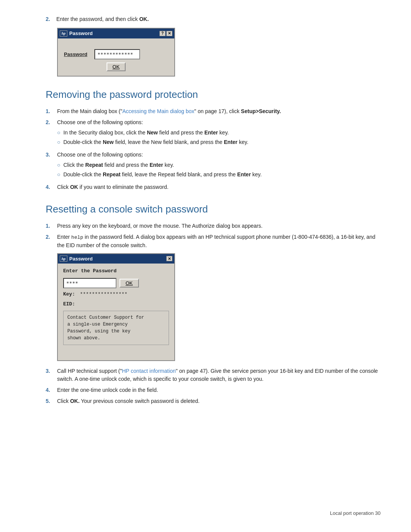 This screenshot has height=532, width=411. Describe the element at coordinates (74, 187) in the screenshot. I see `ok-bold-2: OK` at that location.